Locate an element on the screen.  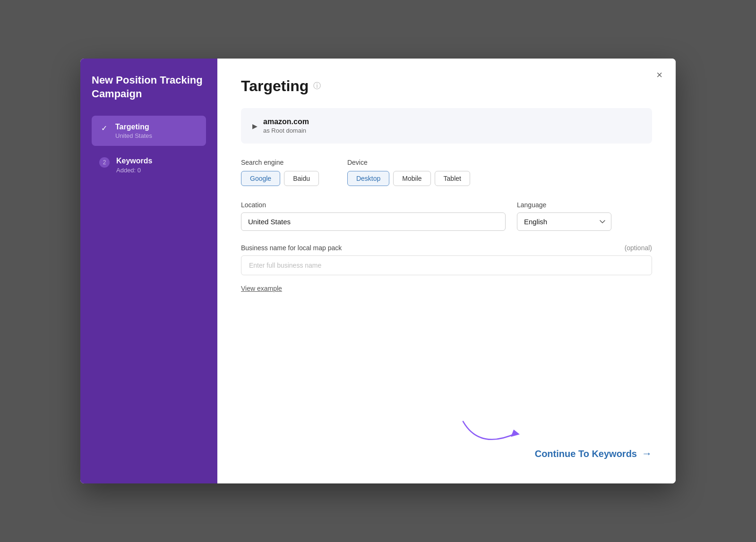
sidebar-item-keywords: 2 Keywords Added: 0 is located at coordinates (149, 165).